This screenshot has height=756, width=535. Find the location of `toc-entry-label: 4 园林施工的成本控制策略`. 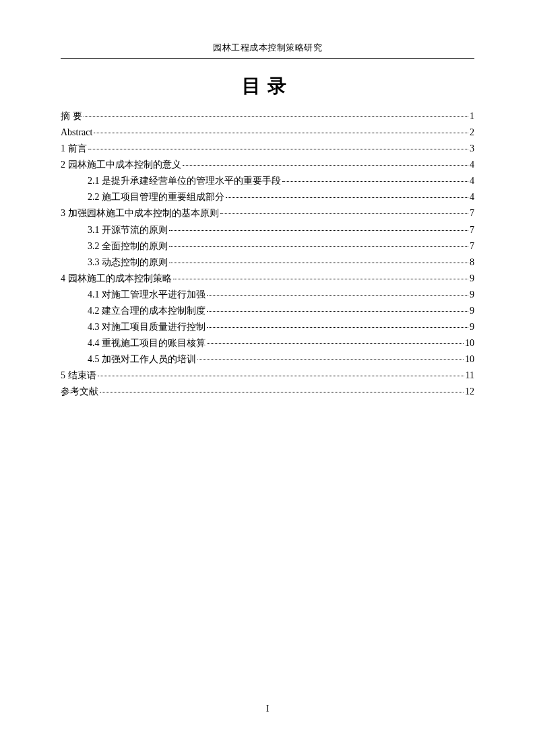

toc-entry-label: 4 园林施工的成本控制策略 is located at coordinates (116, 279).